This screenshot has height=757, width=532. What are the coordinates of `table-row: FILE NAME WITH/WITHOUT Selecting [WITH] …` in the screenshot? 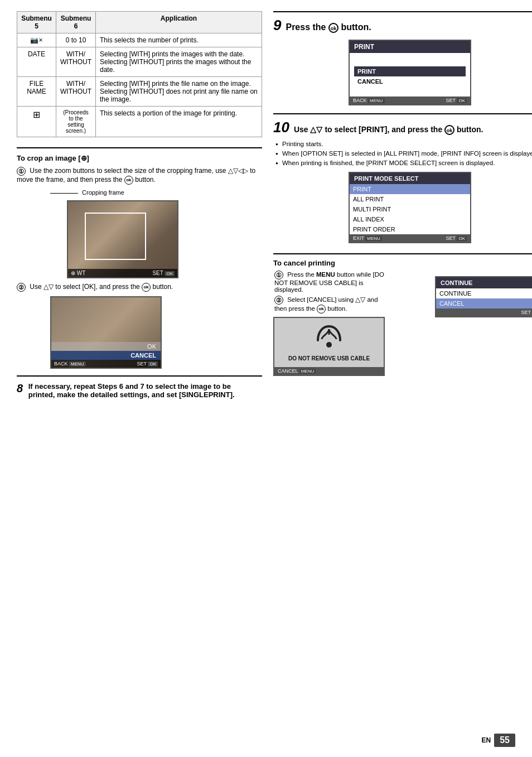 It's located at (139, 91).